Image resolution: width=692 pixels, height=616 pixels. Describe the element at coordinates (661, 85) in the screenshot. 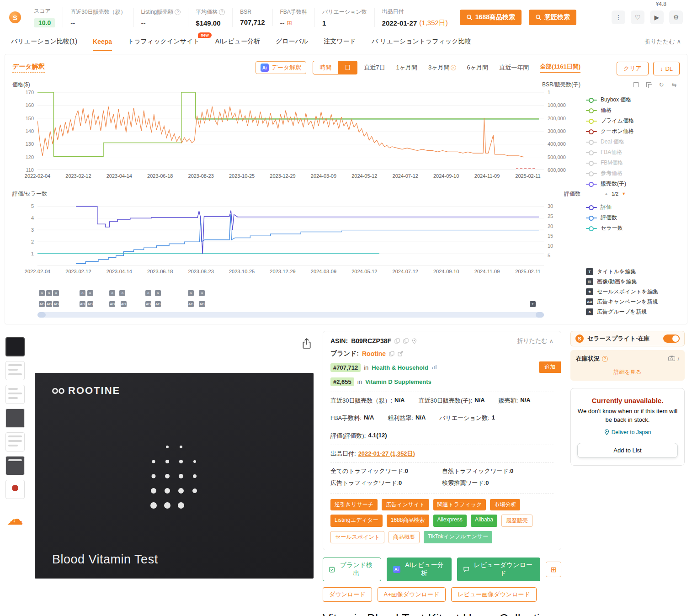

I see `refresh-icon: ↻` at that location.